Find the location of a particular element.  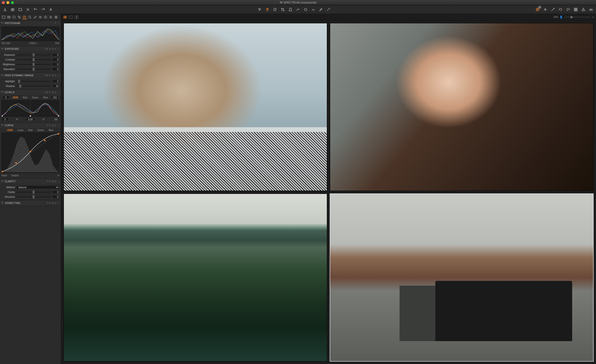

vignetting-header: VIGNETTING ?✎↺≡⋯ is located at coordinates (30, 203).